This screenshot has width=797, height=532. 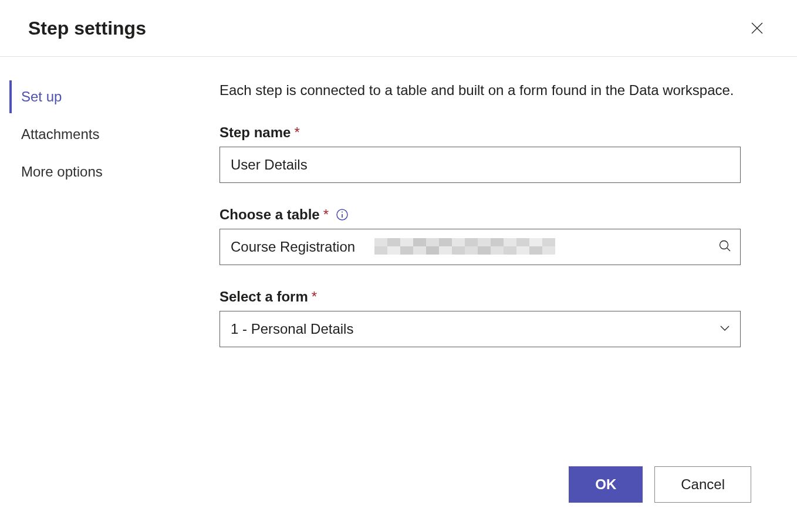 What do you see at coordinates (480, 154) in the screenshot?
I see `field-step-name: Step name *` at bounding box center [480, 154].